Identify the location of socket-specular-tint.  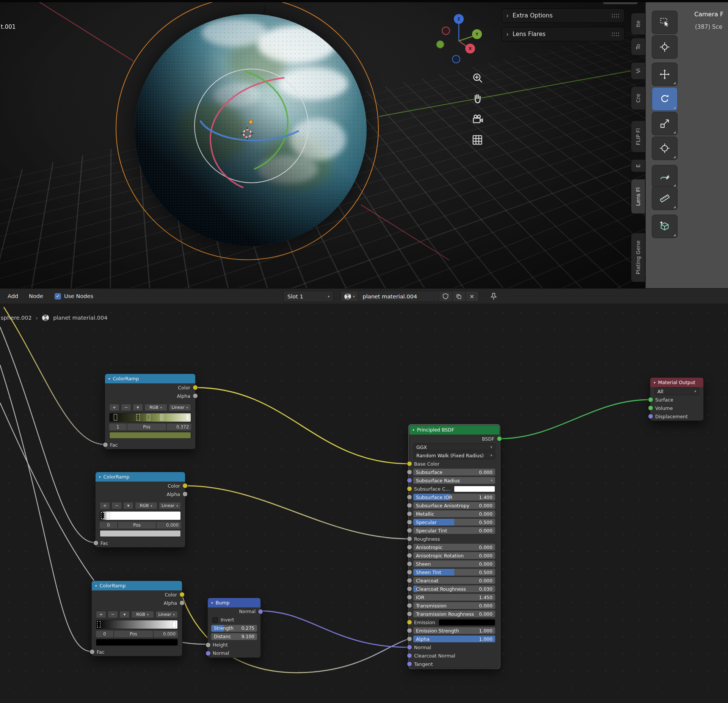
(410, 530).